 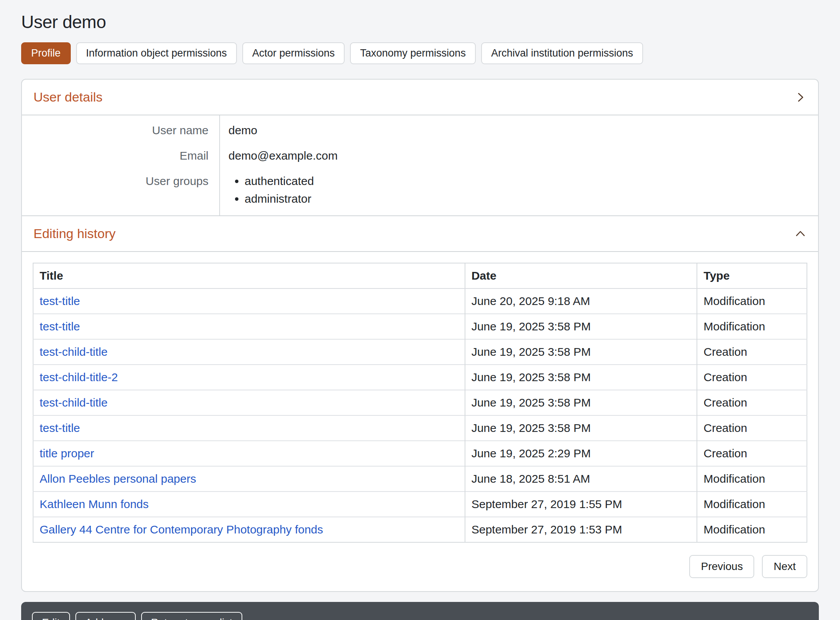 What do you see at coordinates (249, 504) in the screenshot?
I see `title-cell: Kathleen Munn fonds` at bounding box center [249, 504].